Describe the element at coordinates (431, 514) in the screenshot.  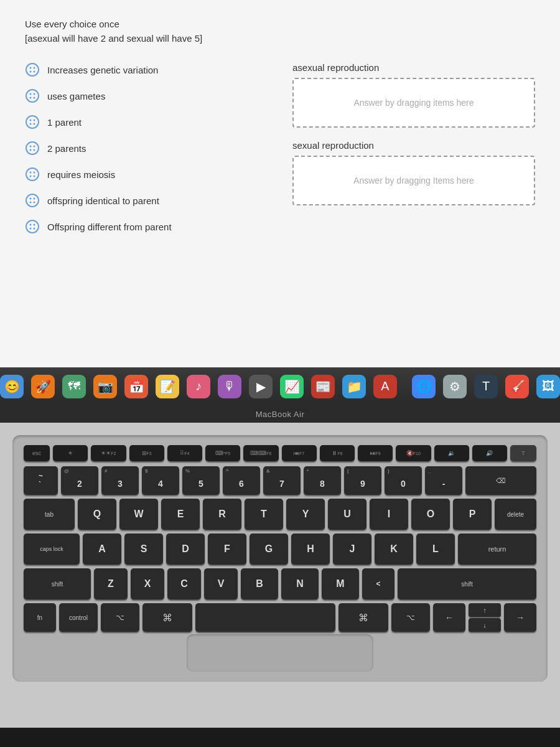
I see `key-o: O` at that location.